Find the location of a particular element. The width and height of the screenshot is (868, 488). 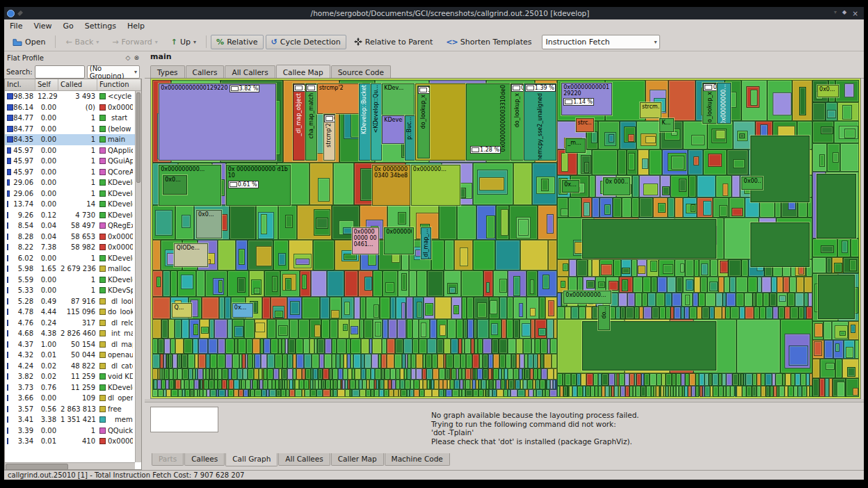

function-row: 8.227.3858 9820x0000000... is located at coordinates (70, 247).